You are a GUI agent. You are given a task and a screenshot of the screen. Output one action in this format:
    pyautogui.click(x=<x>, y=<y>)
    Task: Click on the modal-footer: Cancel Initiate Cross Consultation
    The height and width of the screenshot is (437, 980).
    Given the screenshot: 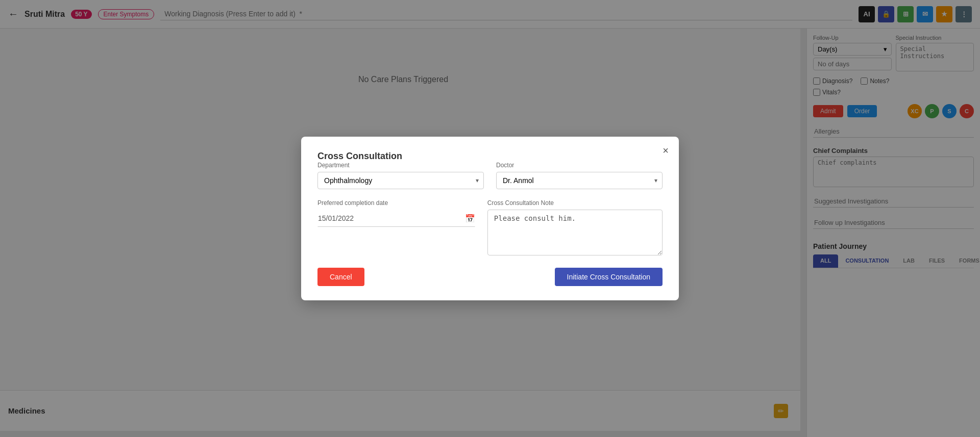 What is the action you would take?
    pyautogui.click(x=490, y=277)
    